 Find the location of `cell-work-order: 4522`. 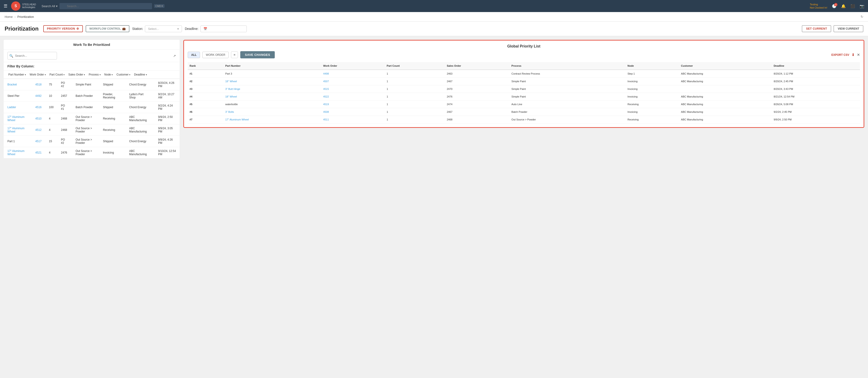

cell-work-order: 4522 is located at coordinates (353, 96).